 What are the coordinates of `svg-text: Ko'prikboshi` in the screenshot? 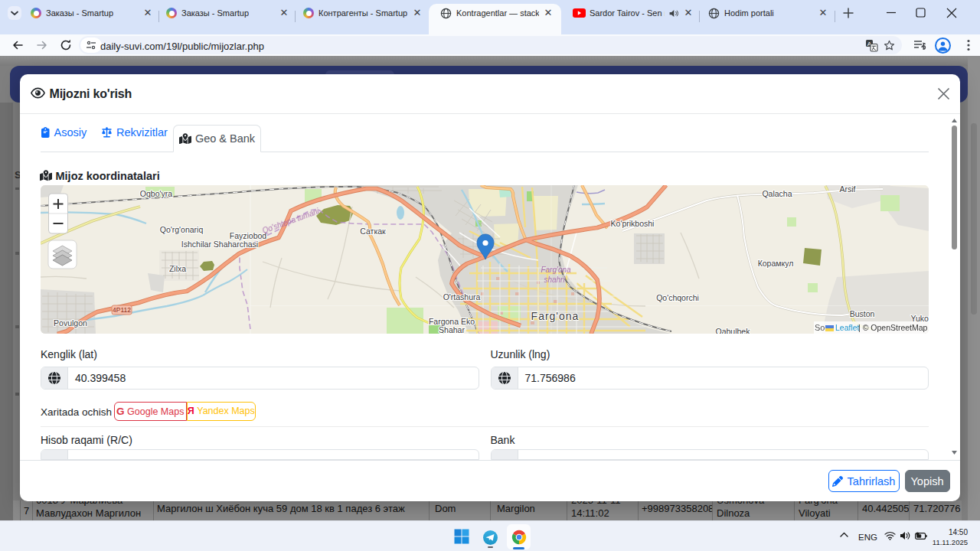 It's located at (632, 223).